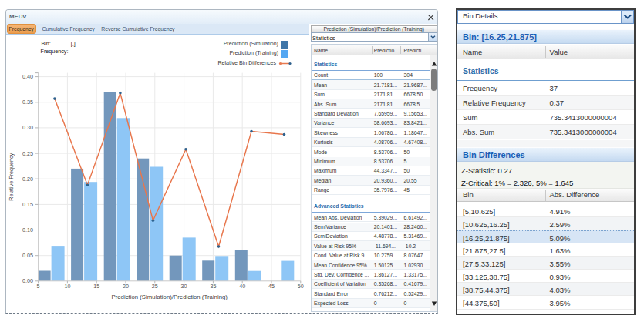  Describe the element at coordinates (39, 287) in the screenshot. I see `svg-text: 5` at that location.